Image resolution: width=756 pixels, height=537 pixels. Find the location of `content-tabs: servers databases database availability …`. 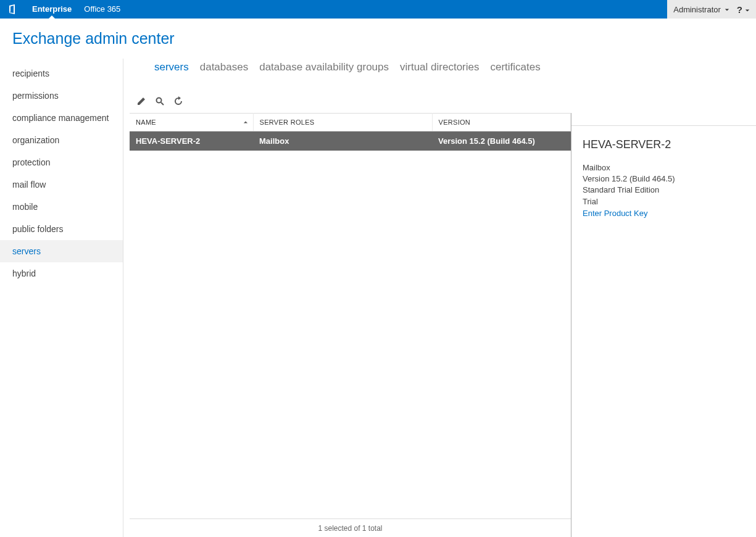

content-tabs: servers databases database availability … is located at coordinates (443, 72).